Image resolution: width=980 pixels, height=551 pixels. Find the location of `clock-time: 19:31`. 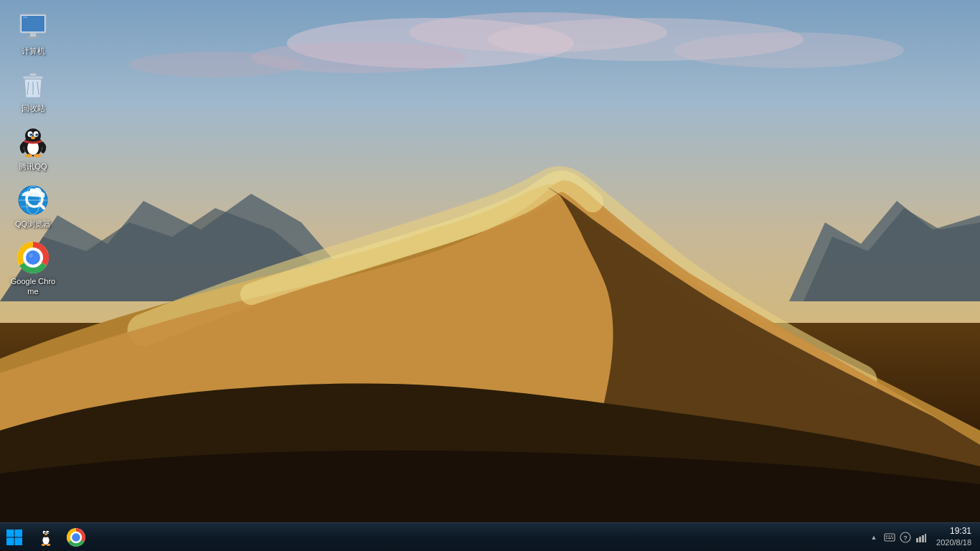

clock-time: 19:31 is located at coordinates (954, 531).